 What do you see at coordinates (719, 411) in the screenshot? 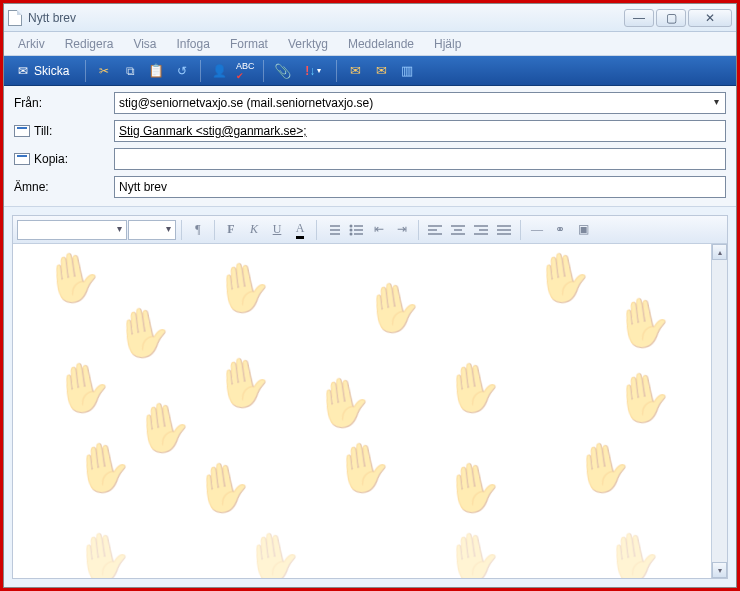
I see `vertical-scrollbar: ▴ ▾` at bounding box center [719, 411].